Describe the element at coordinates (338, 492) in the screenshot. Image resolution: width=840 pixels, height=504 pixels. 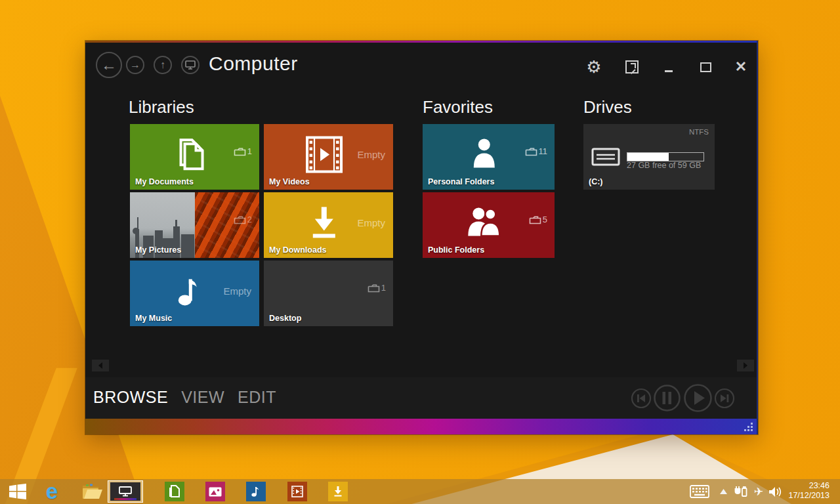
I see `downloads-app-button` at that location.